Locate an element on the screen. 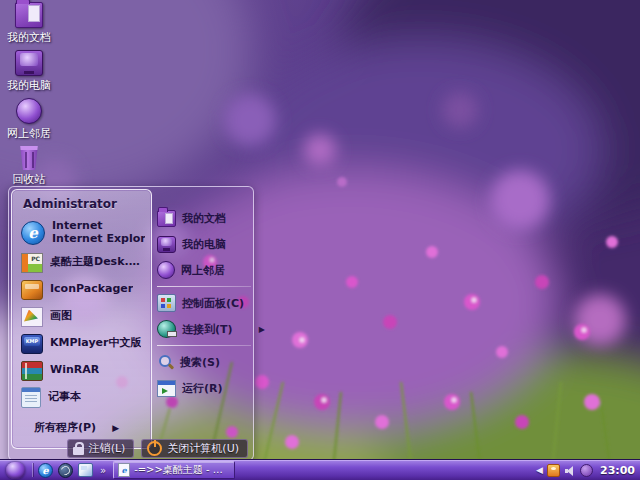  menu-item-kmplayer: KMPlayer中文版 is located at coordinates (82, 344).